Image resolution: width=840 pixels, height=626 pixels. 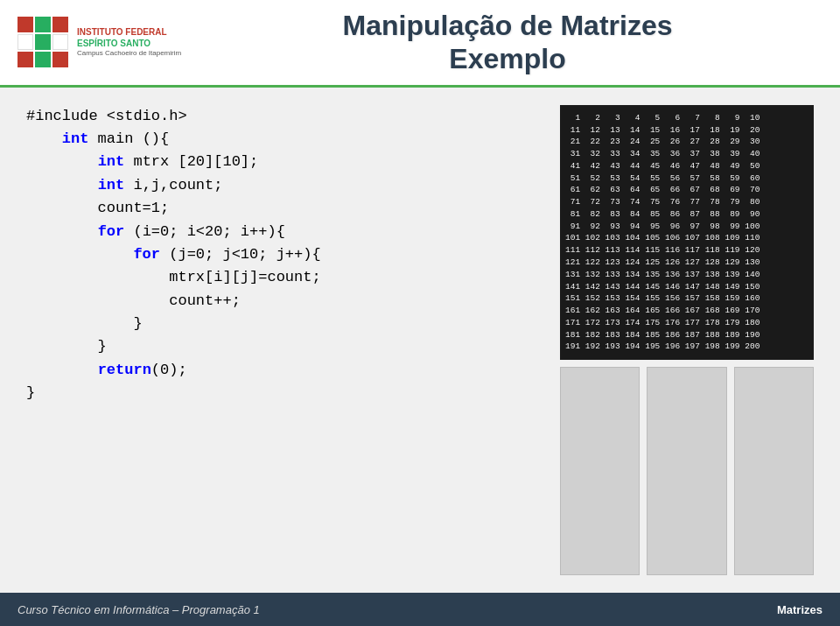 What do you see at coordinates (130, 42) in the screenshot?
I see `logo-text: INSTITUTO FEDERAL ESPÍRITO SANTO Campus …` at bounding box center [130, 42].